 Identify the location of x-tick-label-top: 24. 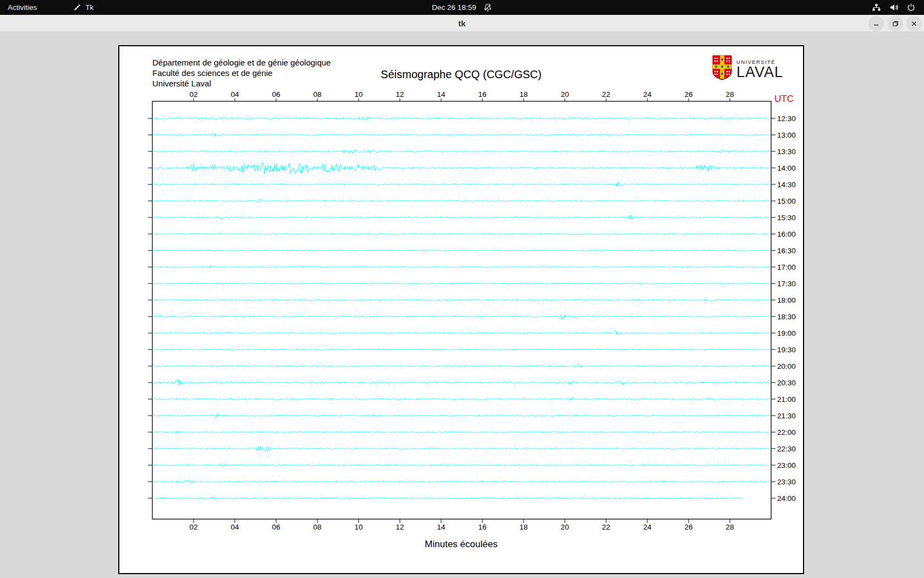
(647, 95).